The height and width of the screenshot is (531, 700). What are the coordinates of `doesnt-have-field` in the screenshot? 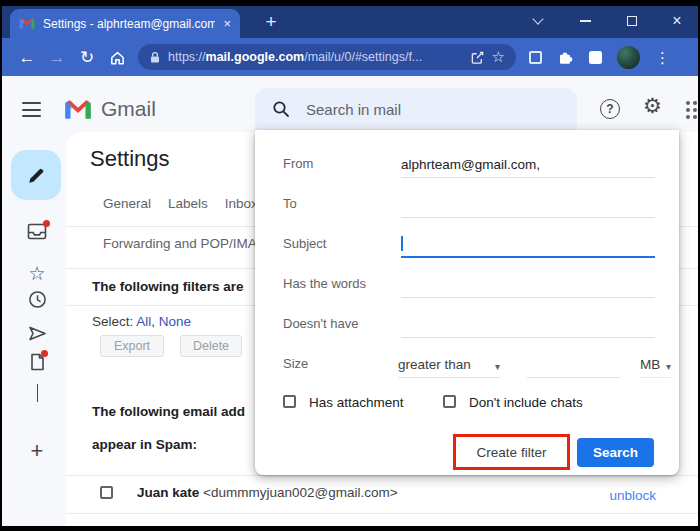 It's located at (528, 321).